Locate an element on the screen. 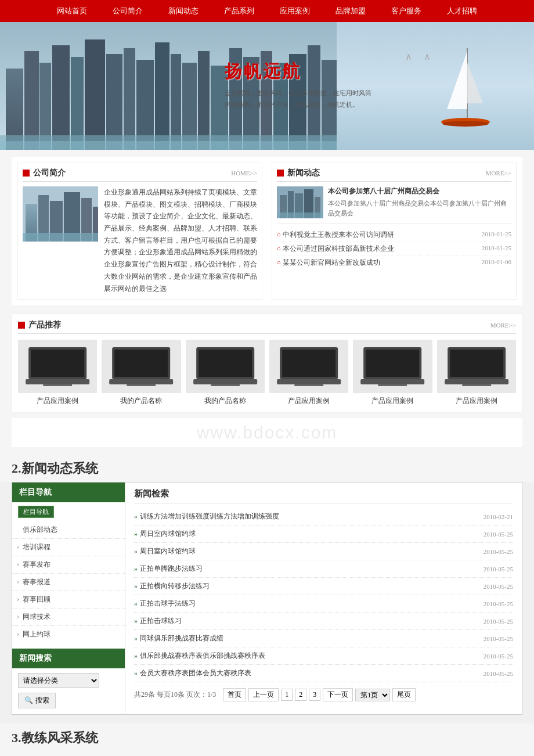 The height and width of the screenshot is (756, 534). nav-brand: 品牌加盟 is located at coordinates (351, 11).